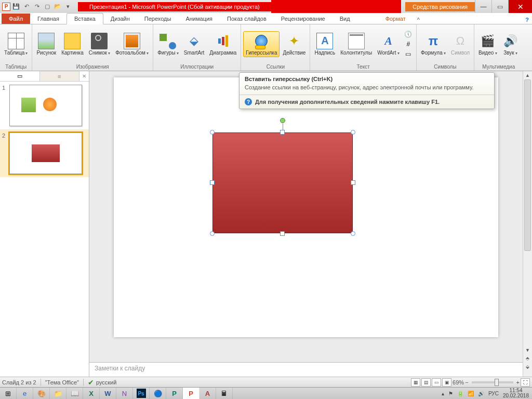 This screenshot has width=532, height=399. What do you see at coordinates (471, 394) in the screenshot?
I see `tray-network-icon: 📶` at bounding box center [471, 394].